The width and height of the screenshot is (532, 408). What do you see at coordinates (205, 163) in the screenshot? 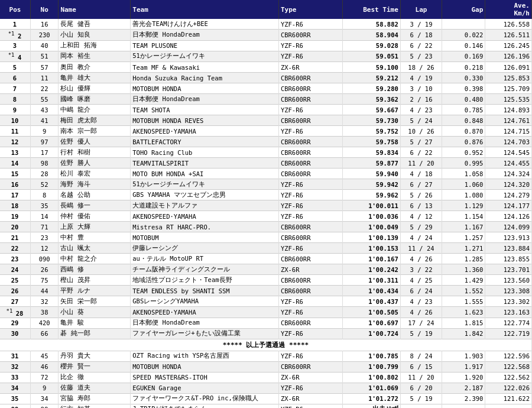
I see `cell-team: TEAMVITALSPIRIT` at bounding box center [205, 163].